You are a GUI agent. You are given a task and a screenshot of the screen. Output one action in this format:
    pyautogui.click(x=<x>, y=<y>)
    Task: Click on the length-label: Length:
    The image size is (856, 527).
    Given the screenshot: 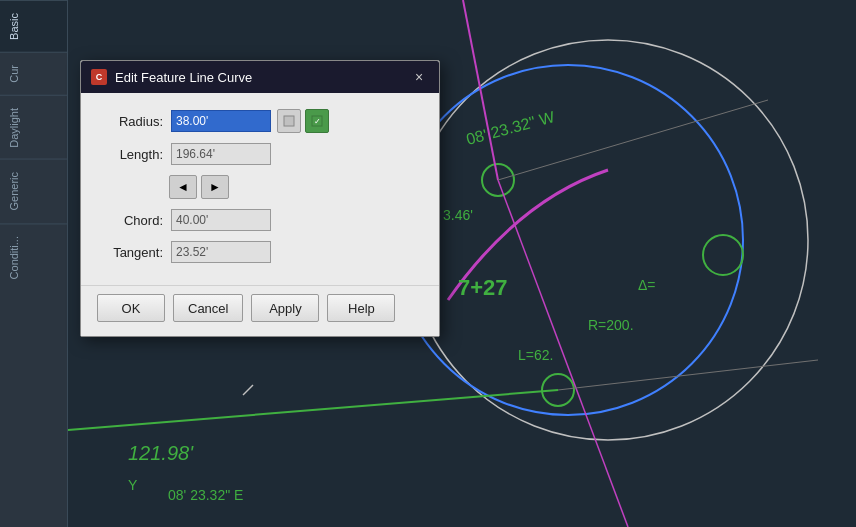 What is the action you would take?
    pyautogui.click(x=132, y=154)
    